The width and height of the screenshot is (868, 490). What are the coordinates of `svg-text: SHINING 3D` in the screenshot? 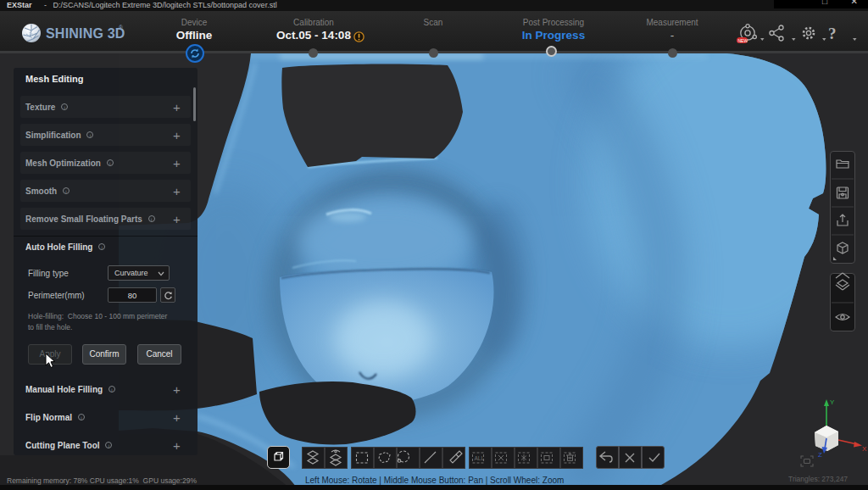 It's located at (86, 34).